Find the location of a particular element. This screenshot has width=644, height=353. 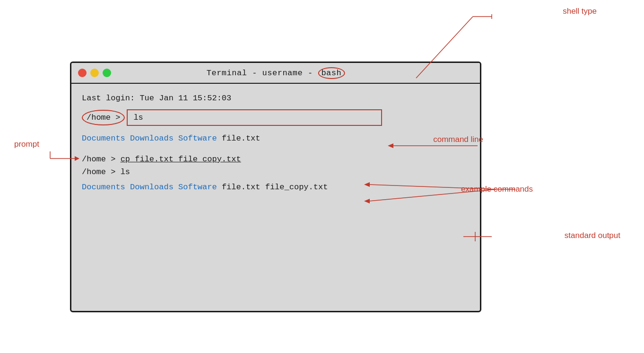

minimize-button is located at coordinates (95, 73).